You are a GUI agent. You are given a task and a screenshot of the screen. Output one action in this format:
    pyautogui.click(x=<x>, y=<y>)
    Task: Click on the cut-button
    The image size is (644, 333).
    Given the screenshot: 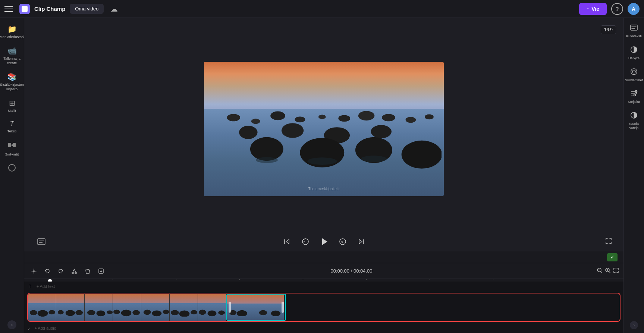 What is the action you would take?
    pyautogui.click(x=74, y=271)
    